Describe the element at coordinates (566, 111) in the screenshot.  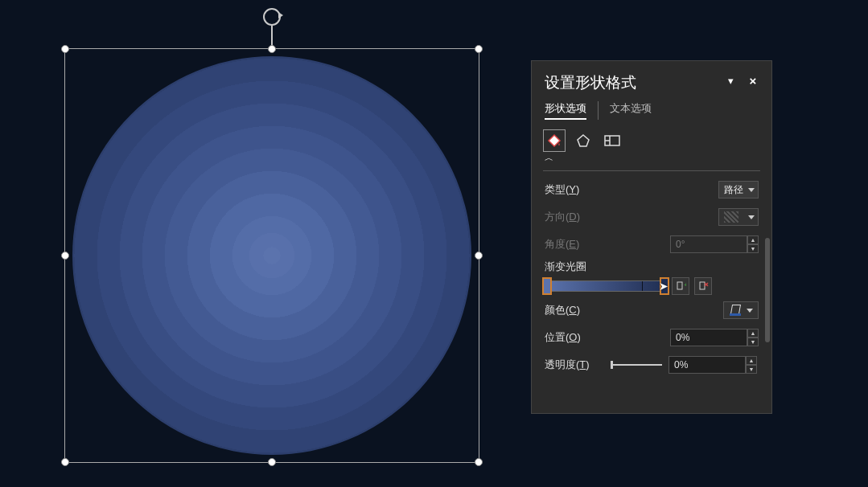
I see `tab-shape-options: 形状选项` at that location.